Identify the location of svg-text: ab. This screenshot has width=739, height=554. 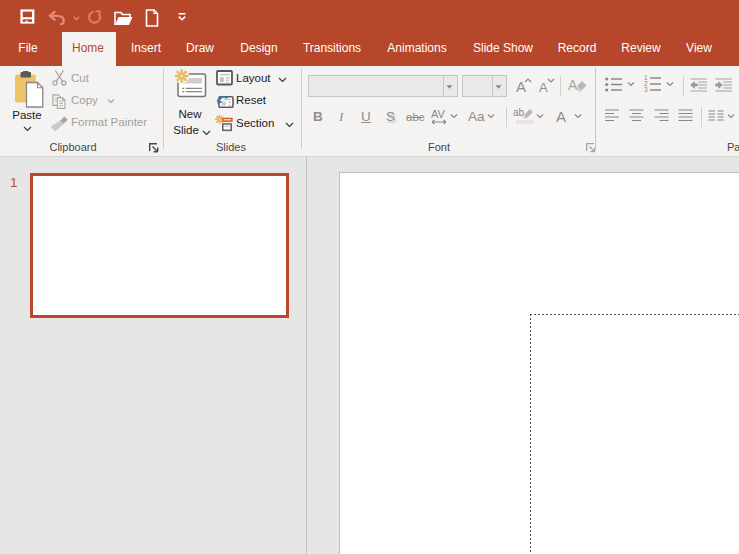
(519, 112).